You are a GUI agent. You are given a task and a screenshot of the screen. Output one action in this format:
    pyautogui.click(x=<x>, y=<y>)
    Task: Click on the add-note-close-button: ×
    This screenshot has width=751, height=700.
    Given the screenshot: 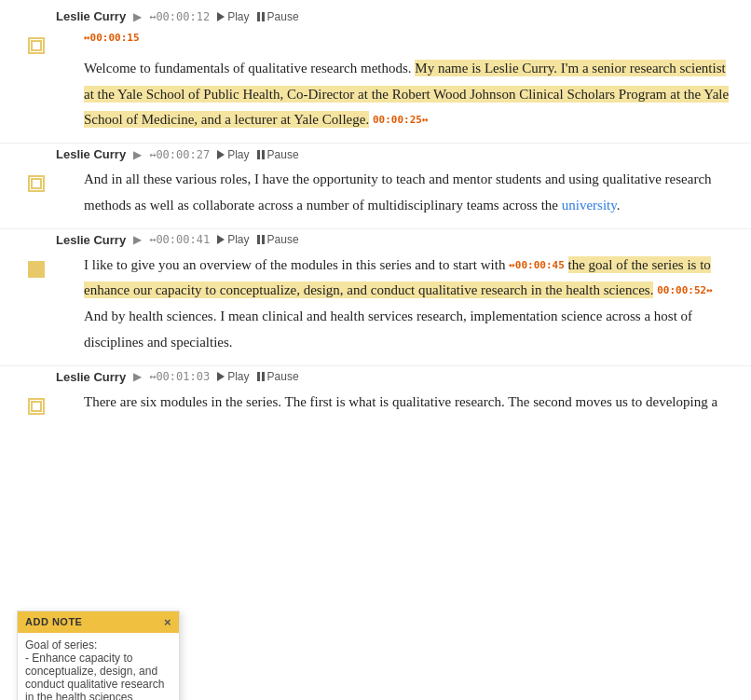 What is the action you would take?
    pyautogui.click(x=168, y=623)
    